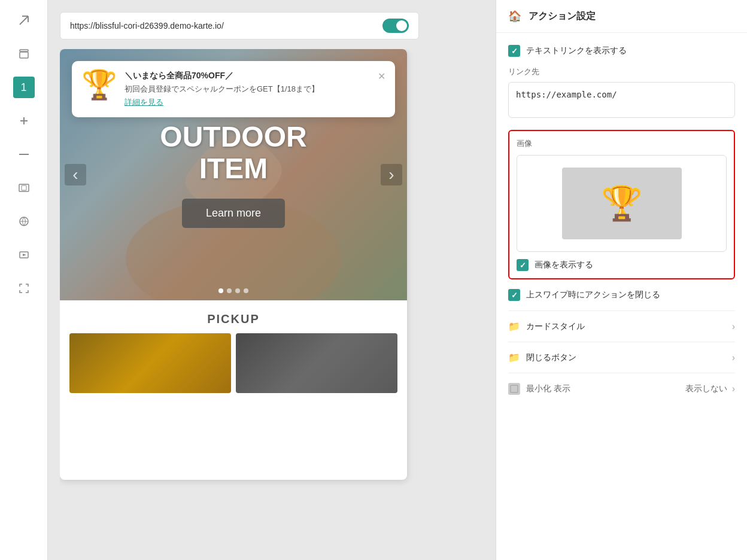 Image resolution: width=747 pixels, height=560 pixels. Describe the element at coordinates (24, 154) in the screenshot. I see `sidebar-minus-icon` at that location.